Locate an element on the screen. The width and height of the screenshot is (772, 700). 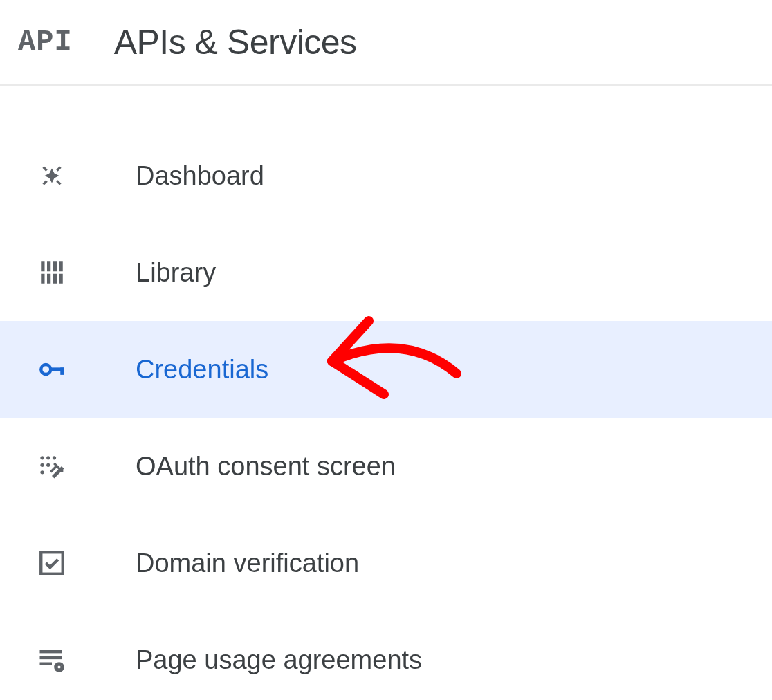
api-logo-icon: API is located at coordinates (46, 42).